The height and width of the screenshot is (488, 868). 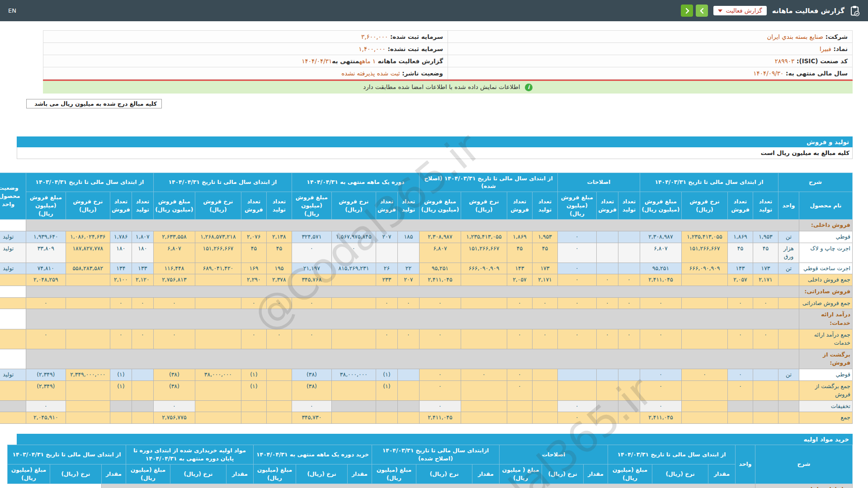 What do you see at coordinates (240, 474) in the screenshot?
I see `column-header: مقدار` at bounding box center [240, 474].